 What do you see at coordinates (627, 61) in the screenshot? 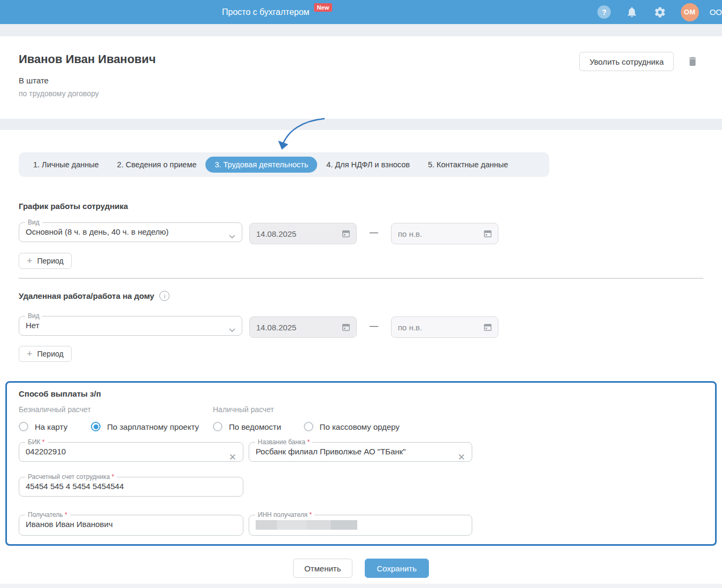
I see `dismiss-employee-button: Уволить сотрудника` at bounding box center [627, 61].